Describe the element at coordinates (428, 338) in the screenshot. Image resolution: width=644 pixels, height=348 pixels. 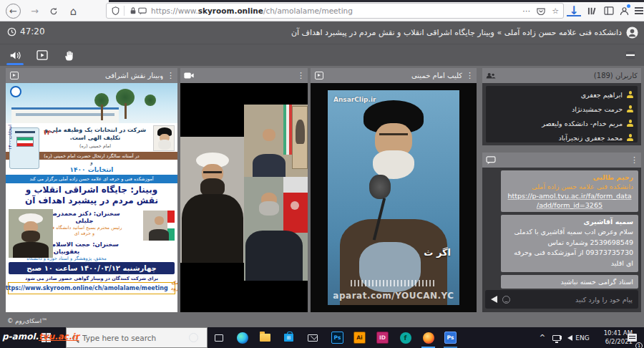
I see `firefox-icon` at that location.